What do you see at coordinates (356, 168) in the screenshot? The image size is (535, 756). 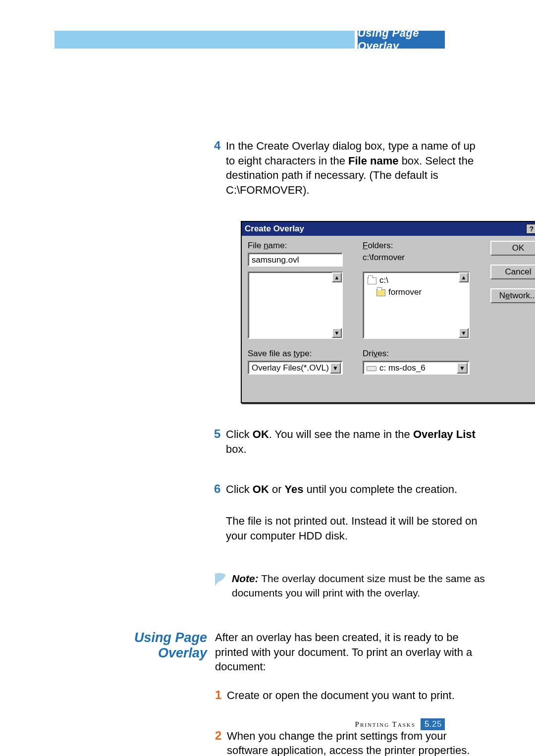 I see `step-text-4: In the Create Overlay dialog box, type a…` at bounding box center [356, 168].